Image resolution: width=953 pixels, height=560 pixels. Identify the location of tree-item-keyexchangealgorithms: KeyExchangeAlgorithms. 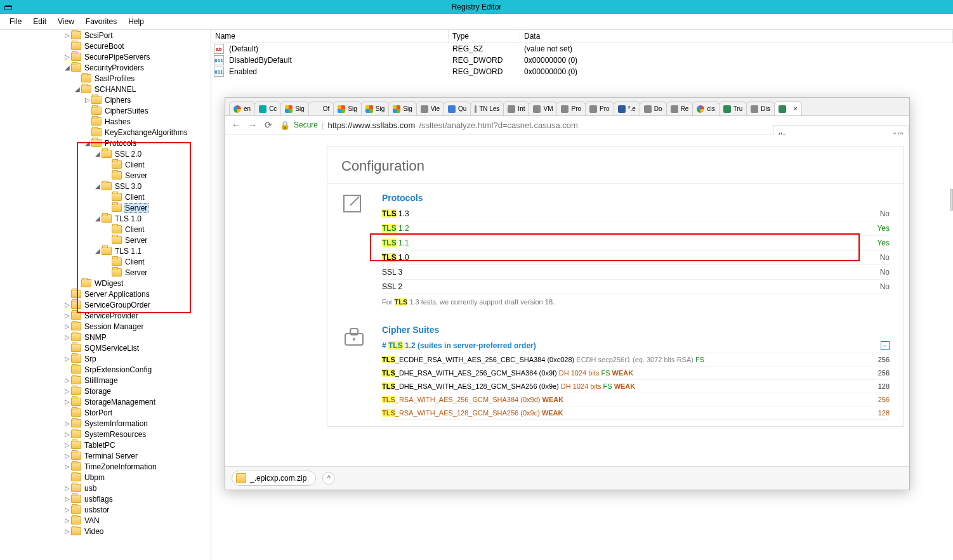
(146, 133).